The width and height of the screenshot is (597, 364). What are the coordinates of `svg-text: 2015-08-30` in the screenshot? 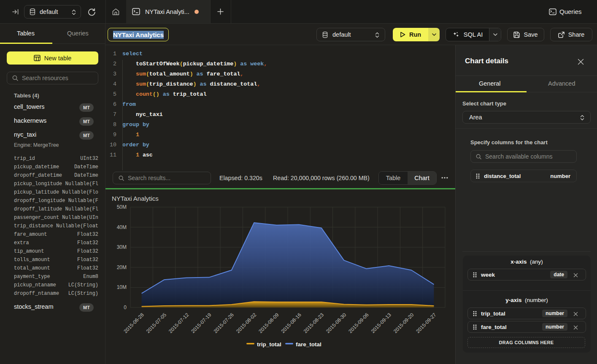 It's located at (336, 323).